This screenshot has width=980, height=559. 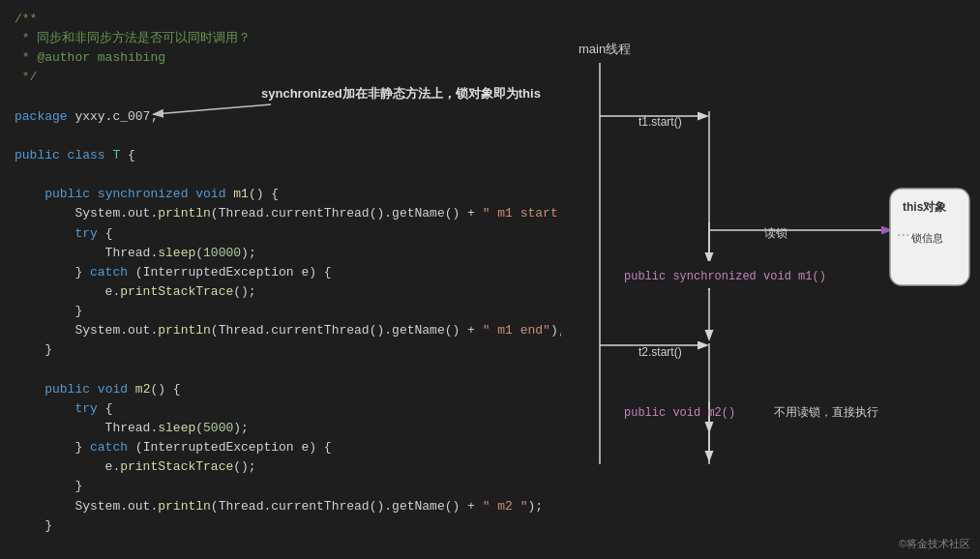 What do you see at coordinates (925, 207) in the screenshot?
I see `this-obj-label: this对象` at bounding box center [925, 207].